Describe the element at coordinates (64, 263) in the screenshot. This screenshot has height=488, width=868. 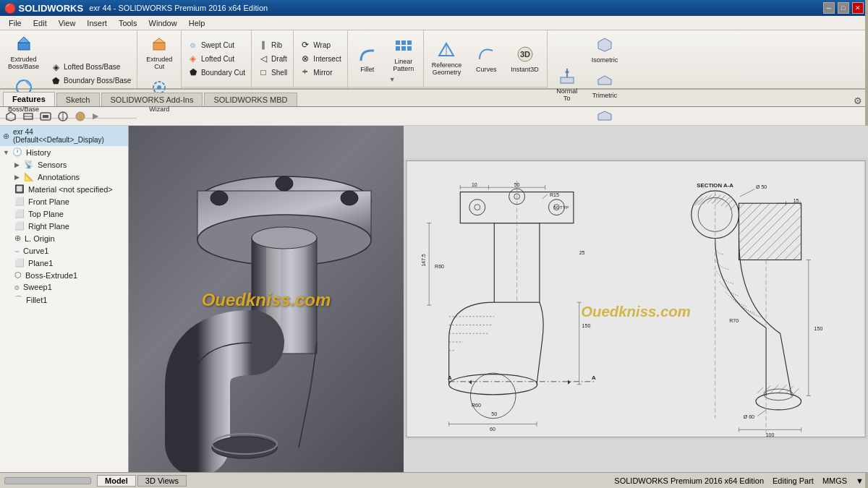
I see `tree-plane1: ⬜ Plane1` at that location.